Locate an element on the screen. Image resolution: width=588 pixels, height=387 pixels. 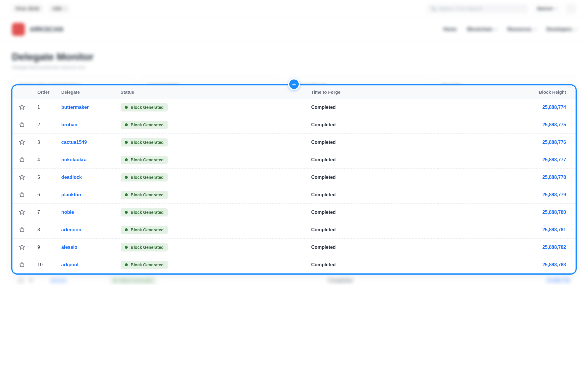
table-row: 7 noble Block Generated Completed 25,888… is located at coordinates (294, 212).